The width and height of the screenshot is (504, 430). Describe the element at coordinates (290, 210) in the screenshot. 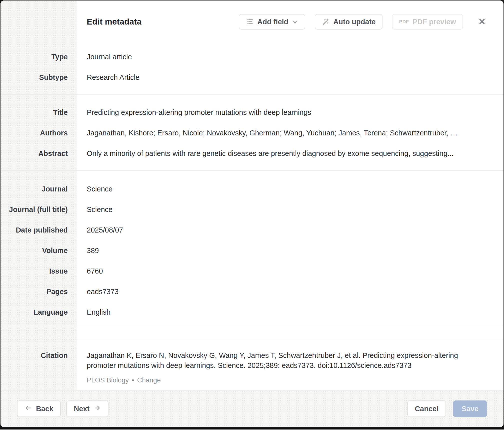

I see `field-value-journal-full-title: Science` at that location.